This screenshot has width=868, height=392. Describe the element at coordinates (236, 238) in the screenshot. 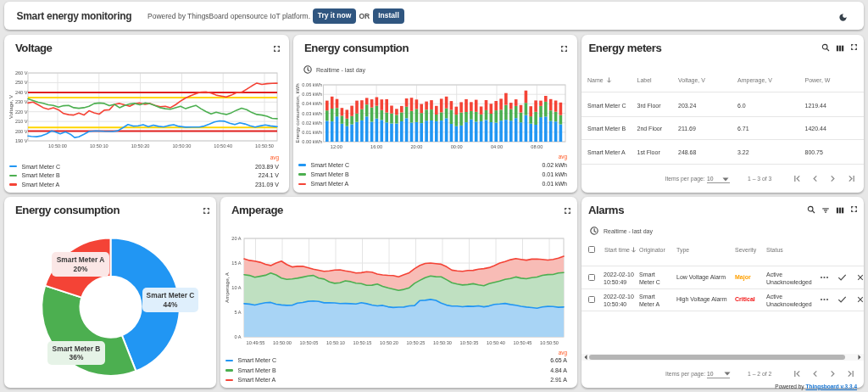

I see `svg-text: 20 A` at that location.